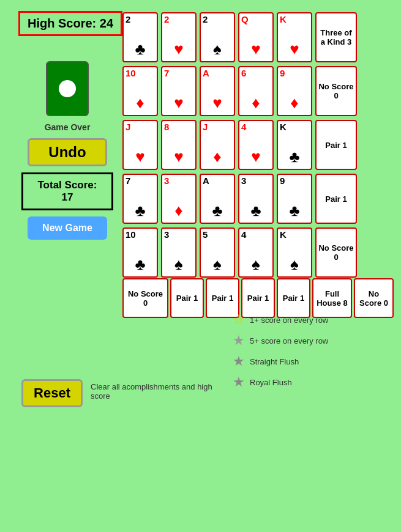  I want to click on row-score-4: No Score 0, so click(336, 253).